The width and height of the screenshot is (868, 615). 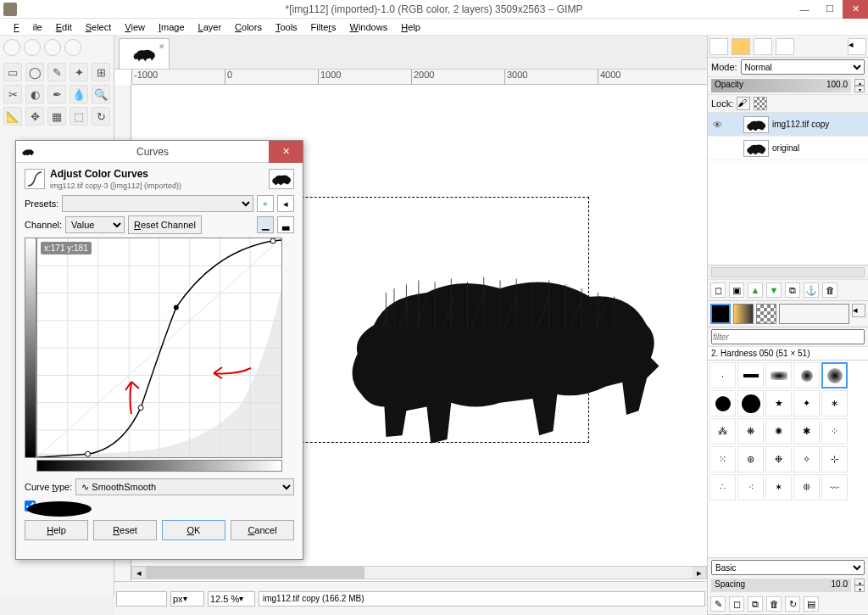 What do you see at coordinates (719, 47) in the screenshot?
I see `tab-layers-icon` at bounding box center [719, 47].